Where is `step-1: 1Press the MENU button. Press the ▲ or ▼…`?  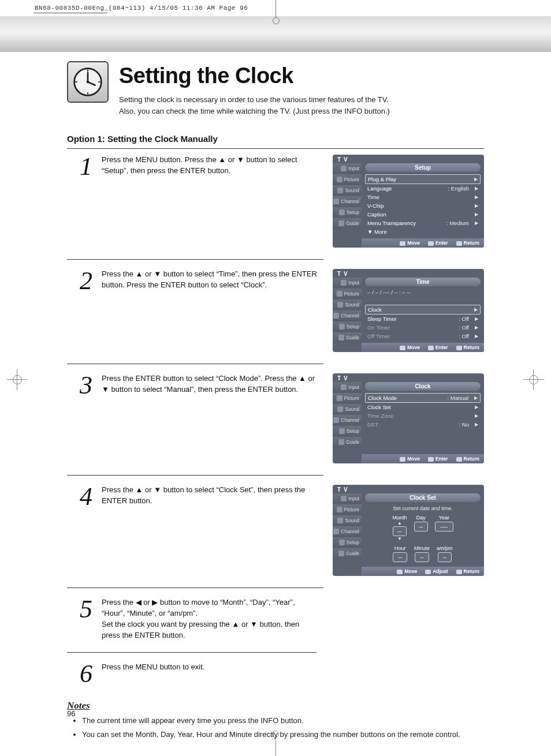
step-1: 1Press the MENU button. Press the ▲ or ▼… is located at coordinates (276, 201).